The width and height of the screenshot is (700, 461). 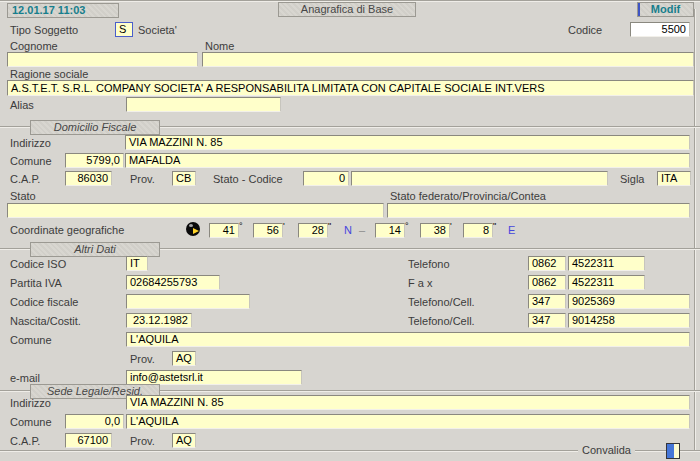 What do you see at coordinates (347, 10) in the screenshot?
I see `page-title: Anagrafica di Base` at bounding box center [347, 10].